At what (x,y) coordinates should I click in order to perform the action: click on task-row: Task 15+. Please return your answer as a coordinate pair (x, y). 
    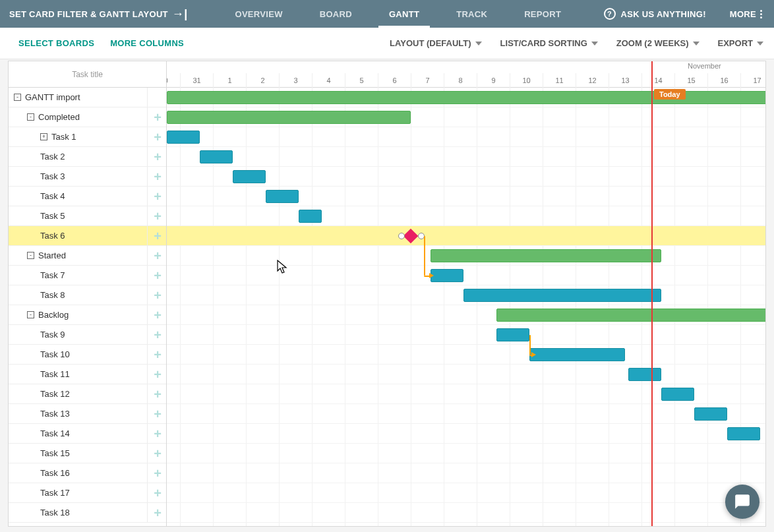
    Looking at the image, I should click on (87, 454).